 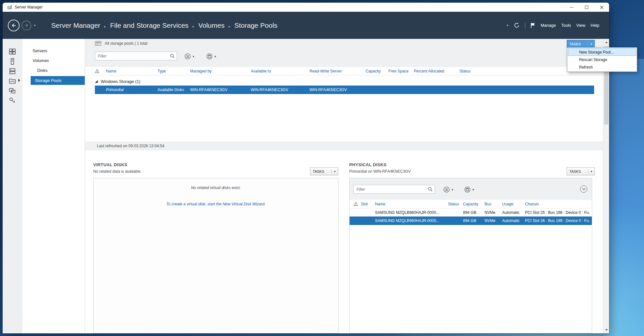 I want to click on file-storage-services-icon, so click(x=12, y=81).